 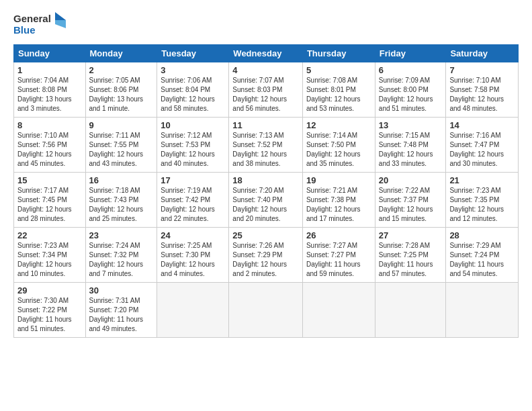 I want to click on day-number: 8, so click(x=50, y=125).